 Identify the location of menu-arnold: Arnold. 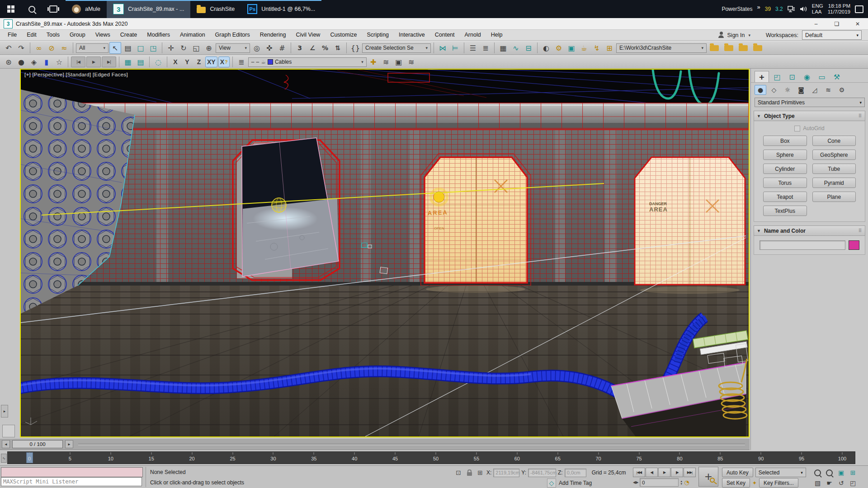
(473, 35).